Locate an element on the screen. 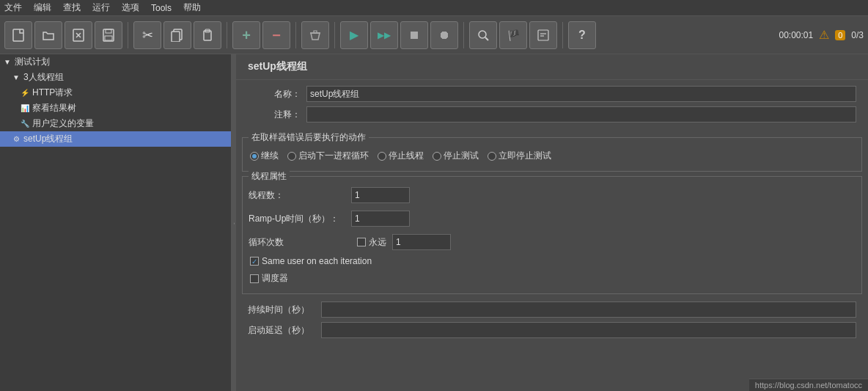  radio-continue-label: 继续 is located at coordinates (270, 156).